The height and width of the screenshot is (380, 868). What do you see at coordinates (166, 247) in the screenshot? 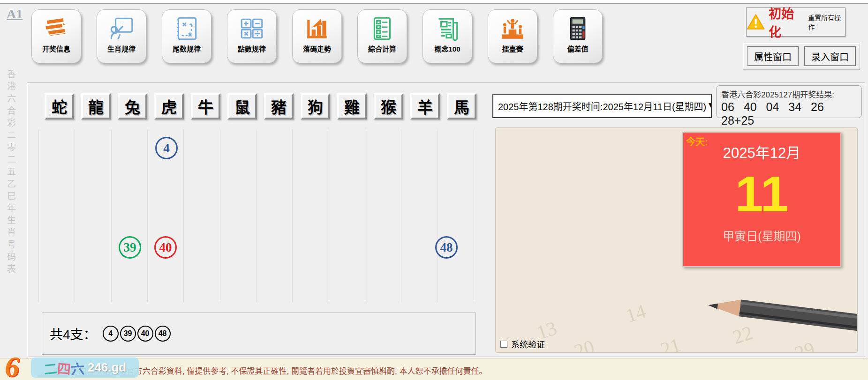
I see `number-mark-40: 40` at bounding box center [166, 247].